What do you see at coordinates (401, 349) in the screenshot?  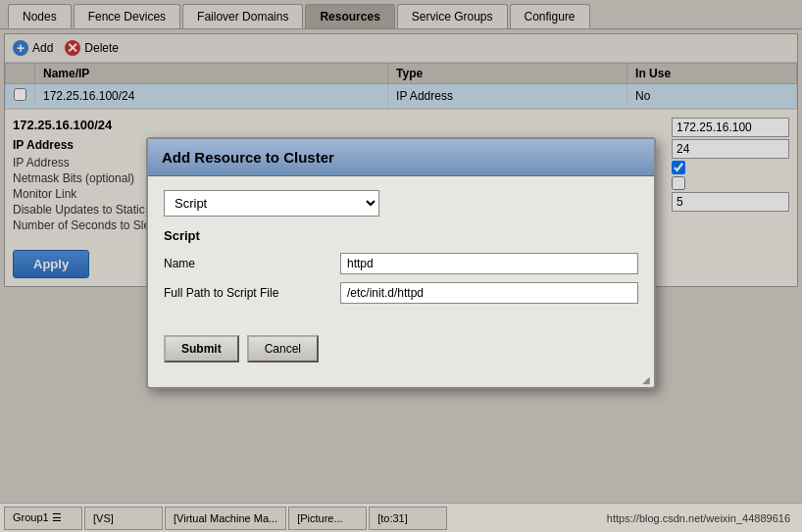 I see `modal-footer: Submit Cancel` at bounding box center [401, 349].